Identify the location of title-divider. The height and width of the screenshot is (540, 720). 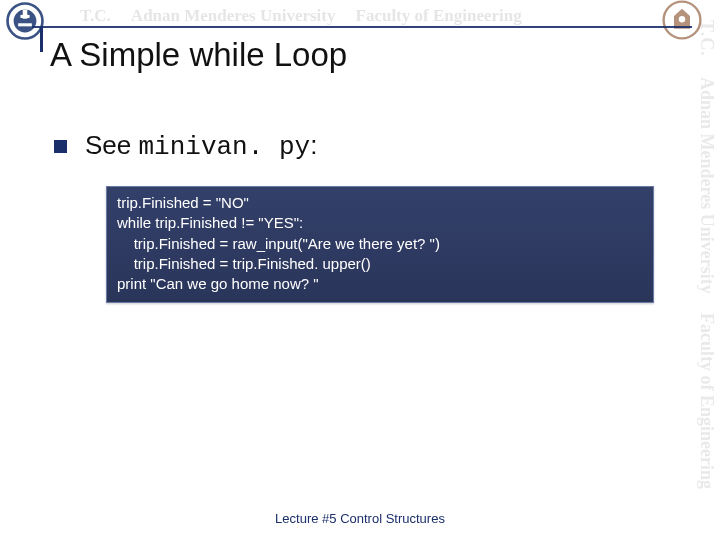
(362, 27).